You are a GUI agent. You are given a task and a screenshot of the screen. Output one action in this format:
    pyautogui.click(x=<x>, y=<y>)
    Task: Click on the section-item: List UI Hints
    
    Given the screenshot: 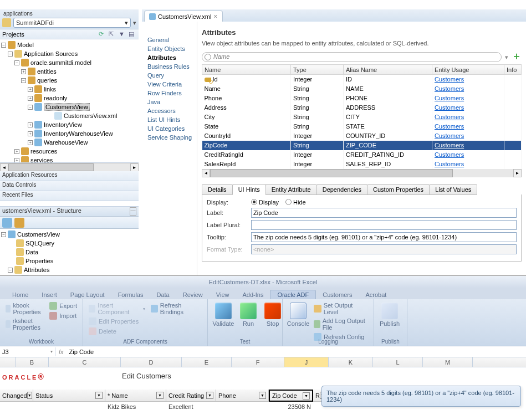 What is the action you would take?
    pyautogui.click(x=171, y=120)
    